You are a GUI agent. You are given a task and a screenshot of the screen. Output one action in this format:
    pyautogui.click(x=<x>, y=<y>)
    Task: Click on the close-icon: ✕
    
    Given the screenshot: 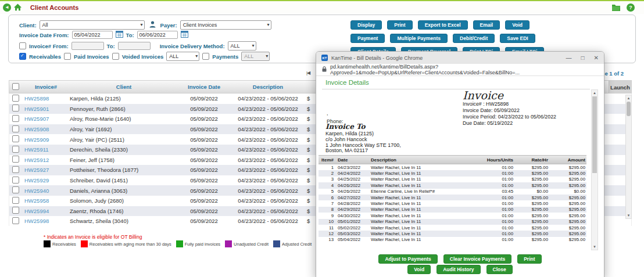 What is the action you would take?
    pyautogui.click(x=596, y=58)
    